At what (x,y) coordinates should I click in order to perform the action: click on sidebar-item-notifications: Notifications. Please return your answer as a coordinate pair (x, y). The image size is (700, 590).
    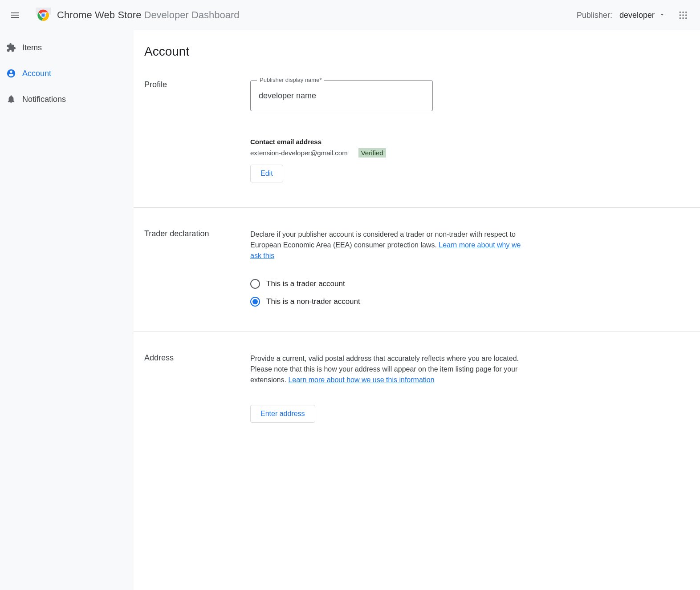
    Looking at the image, I should click on (67, 99).